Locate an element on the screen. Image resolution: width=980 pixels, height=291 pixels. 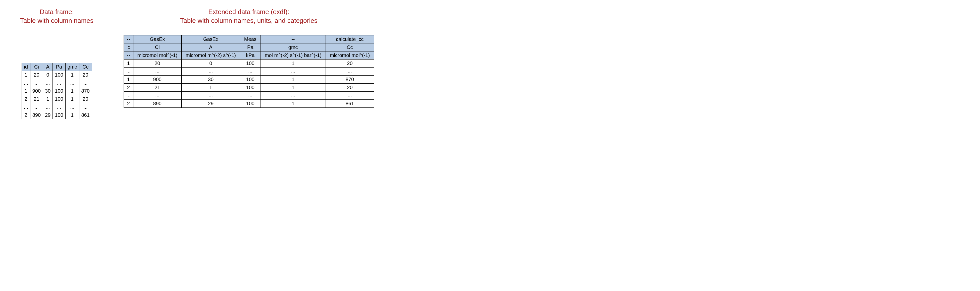
exdf-name: gmc is located at coordinates (293, 47).